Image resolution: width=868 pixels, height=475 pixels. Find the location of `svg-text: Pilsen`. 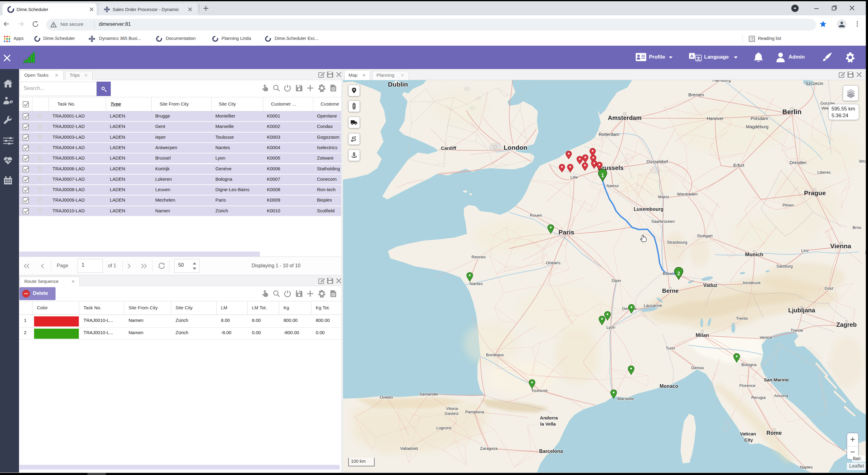

svg-text: Pilsen is located at coordinates (788, 205).